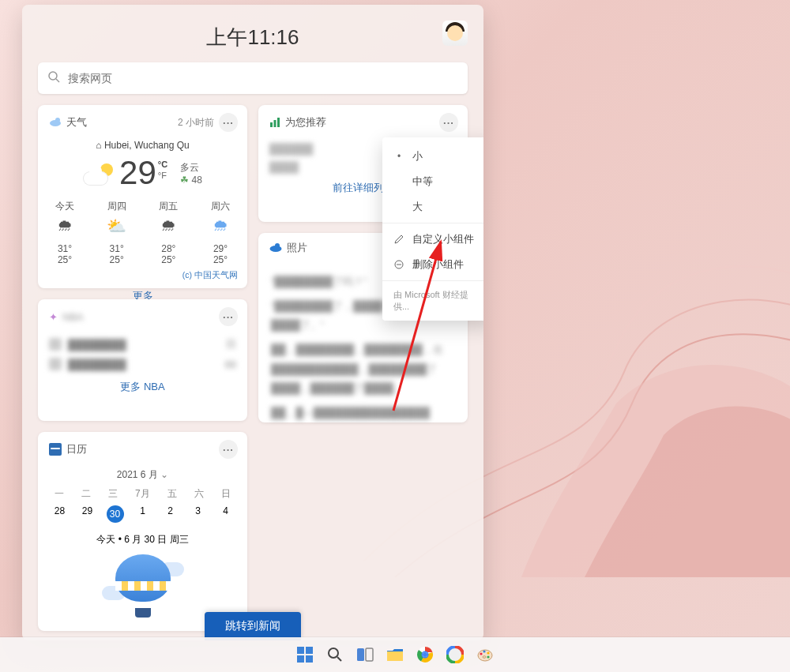 This screenshot has width=790, height=672. Describe the element at coordinates (198, 180) in the screenshot. I see `weather-aqi: 48` at that location.